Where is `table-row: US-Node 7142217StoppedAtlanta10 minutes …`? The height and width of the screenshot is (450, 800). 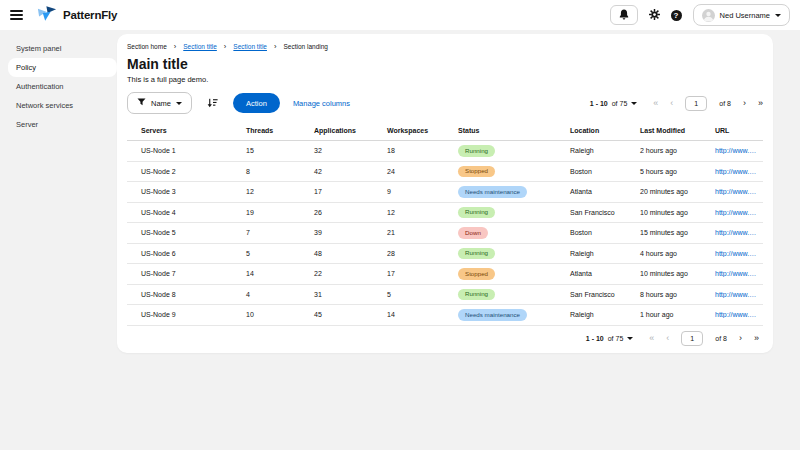 table-row: US-Node 7142217StoppedAtlanta10 minutes … is located at coordinates (445, 274).